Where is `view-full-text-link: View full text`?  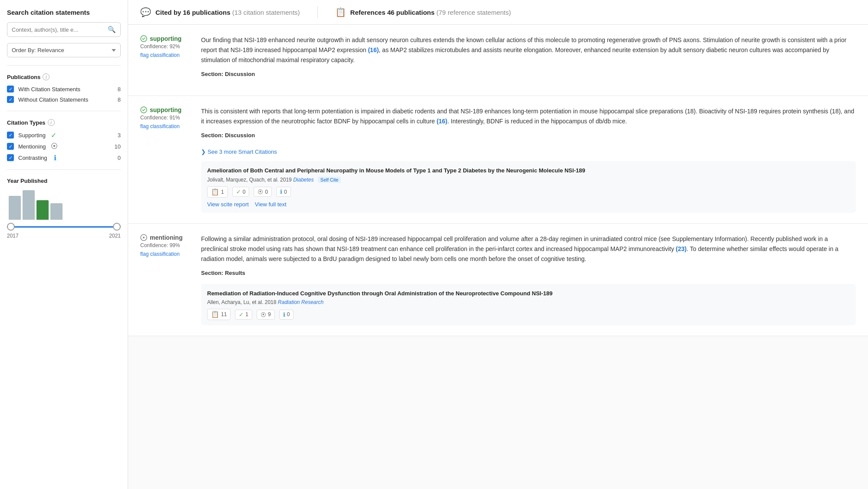
view-full-text-link: View full text is located at coordinates (271, 204).